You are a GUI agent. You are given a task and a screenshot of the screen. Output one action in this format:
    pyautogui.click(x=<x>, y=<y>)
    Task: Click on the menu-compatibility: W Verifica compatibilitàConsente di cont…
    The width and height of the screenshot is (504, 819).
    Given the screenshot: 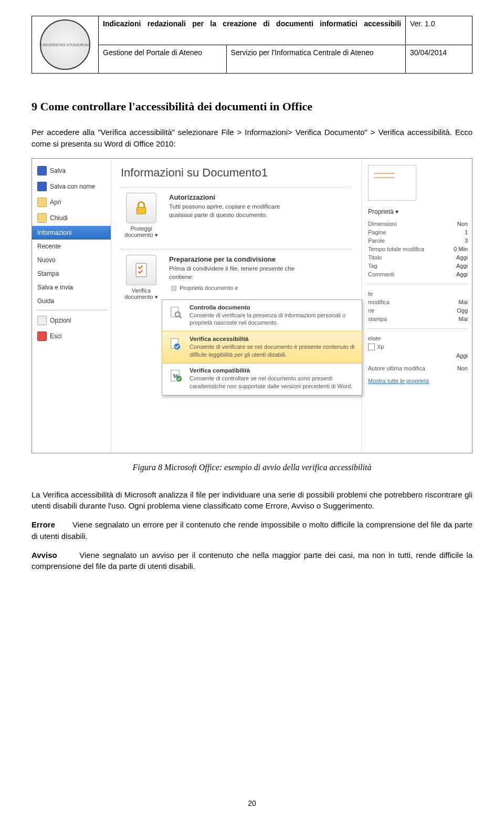 What is the action you would take?
    pyautogui.click(x=262, y=379)
    